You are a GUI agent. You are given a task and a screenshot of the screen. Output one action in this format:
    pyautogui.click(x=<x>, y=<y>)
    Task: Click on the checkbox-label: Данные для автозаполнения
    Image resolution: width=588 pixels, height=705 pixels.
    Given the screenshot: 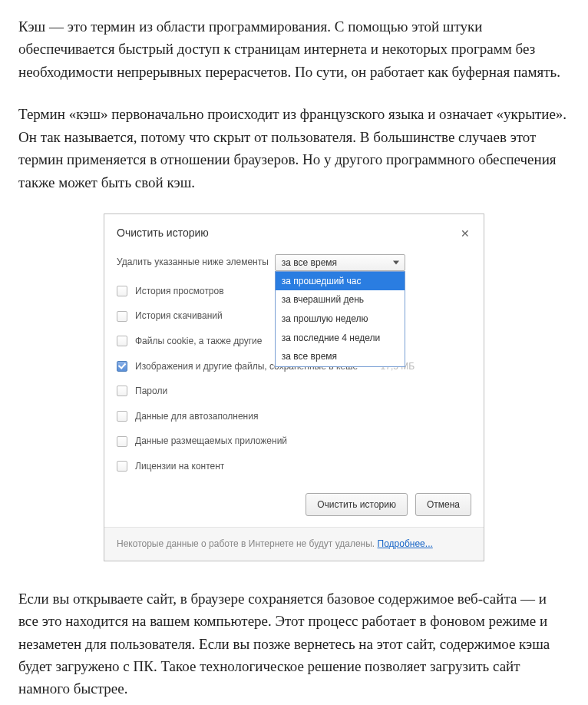 What is the action you would take?
    pyautogui.click(x=197, y=416)
    